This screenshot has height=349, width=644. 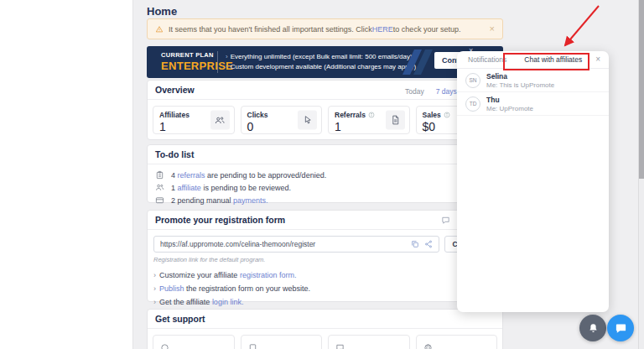 What do you see at coordinates (320, 67) in the screenshot?
I see `plan-feature: ›Custom development available (Additiona…` at bounding box center [320, 67].